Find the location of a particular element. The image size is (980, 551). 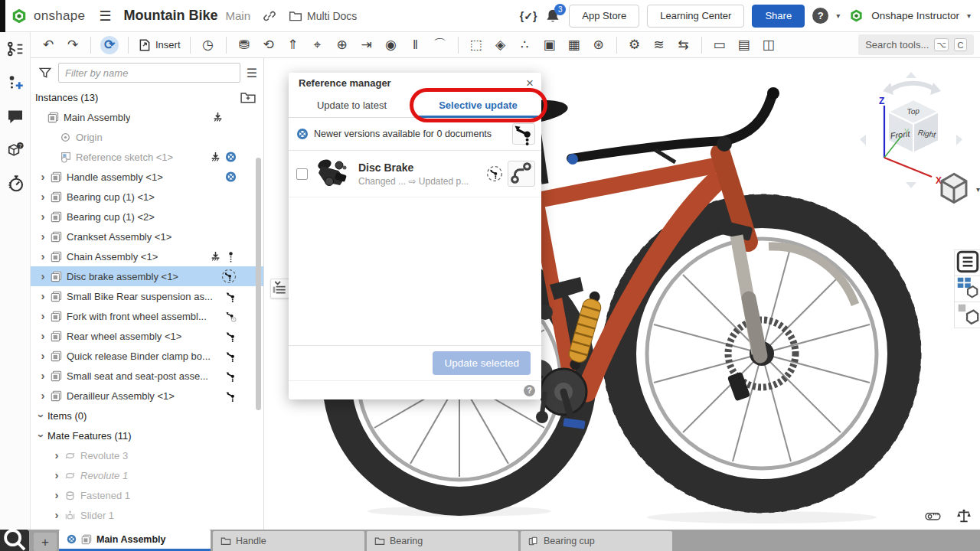

update-selected-button: Update selected is located at coordinates (482, 363).